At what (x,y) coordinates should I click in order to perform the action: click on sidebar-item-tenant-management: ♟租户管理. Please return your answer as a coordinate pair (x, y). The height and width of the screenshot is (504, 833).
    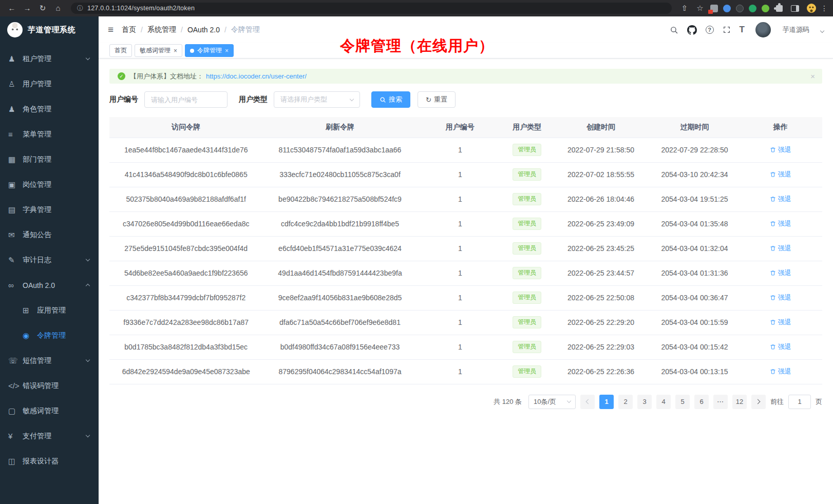
    Looking at the image, I should click on (49, 59).